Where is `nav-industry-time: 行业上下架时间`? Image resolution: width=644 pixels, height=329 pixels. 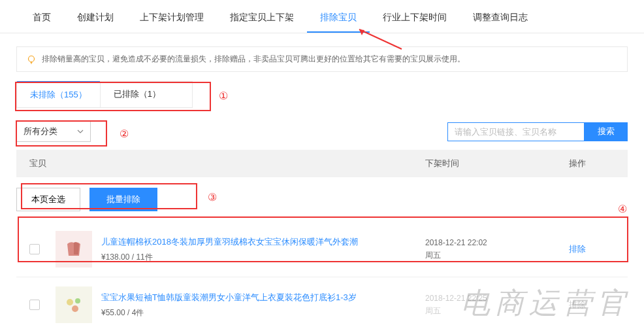 nav-industry-time: 行业上下架时间 is located at coordinates (415, 20).